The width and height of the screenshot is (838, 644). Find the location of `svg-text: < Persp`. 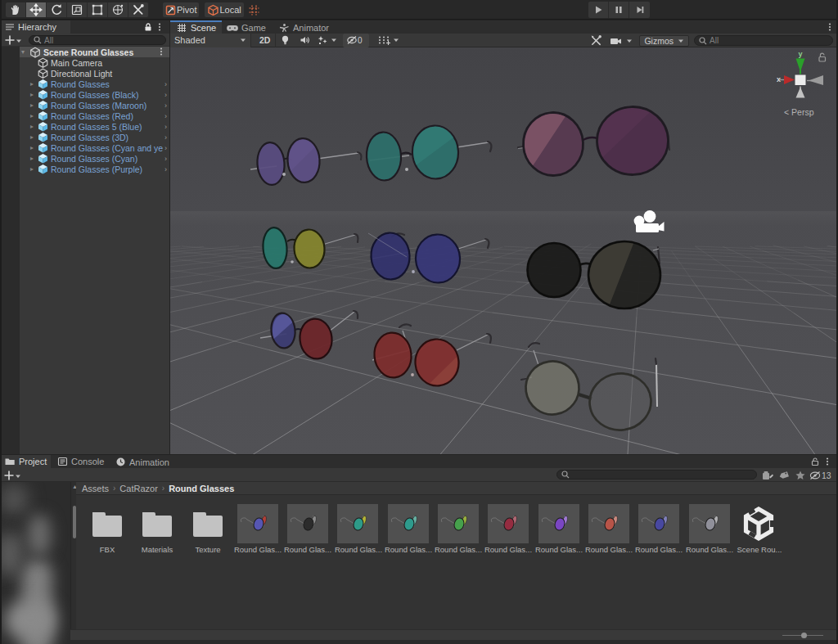

svg-text: < Persp is located at coordinates (799, 112).